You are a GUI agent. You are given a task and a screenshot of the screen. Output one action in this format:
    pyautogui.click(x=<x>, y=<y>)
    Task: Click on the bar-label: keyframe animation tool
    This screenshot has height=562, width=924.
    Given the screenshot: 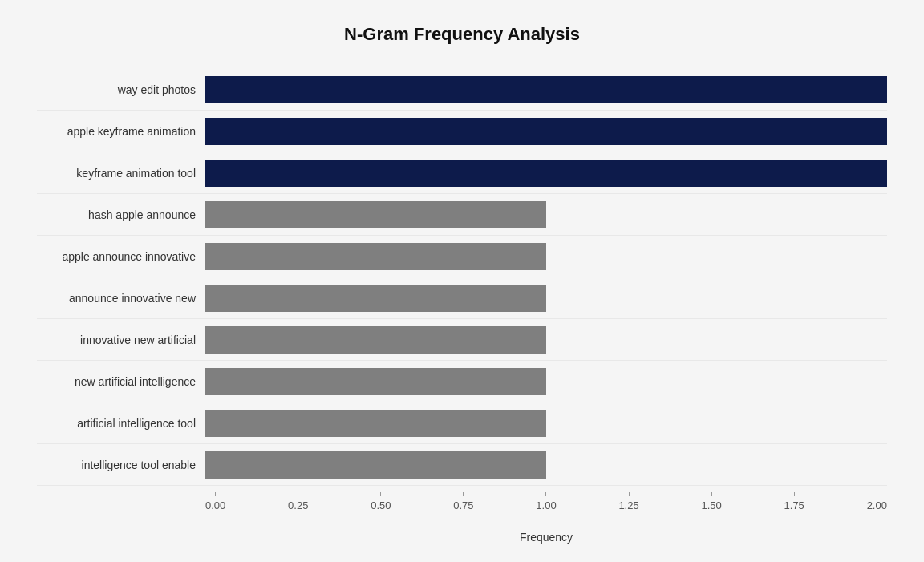 What is the action you would take?
    pyautogui.click(x=121, y=173)
    